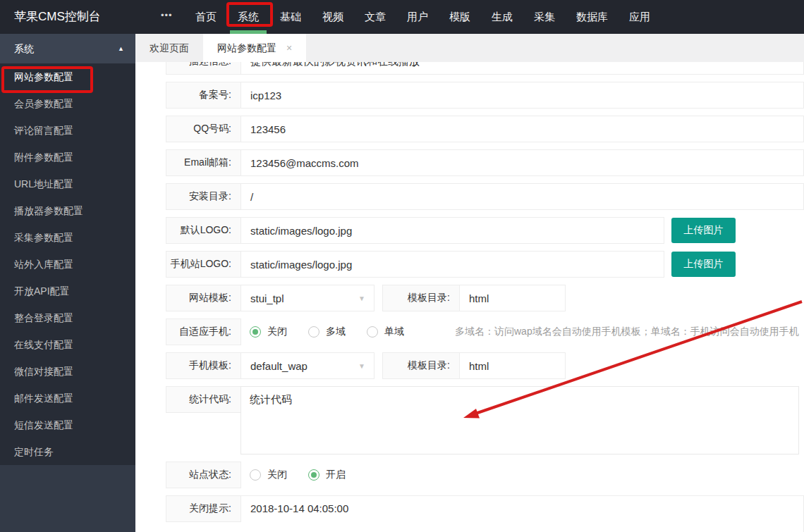  What do you see at coordinates (385, 332) in the screenshot?
I see `adaptive-radio-singledomain: 单域` at bounding box center [385, 332].